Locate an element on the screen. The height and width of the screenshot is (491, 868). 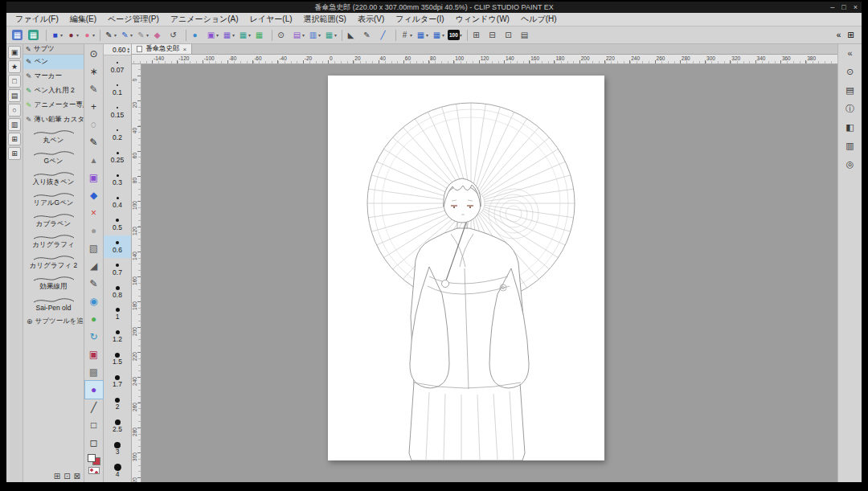
fill-tool-icon: ▧ is located at coordinates (94, 248).